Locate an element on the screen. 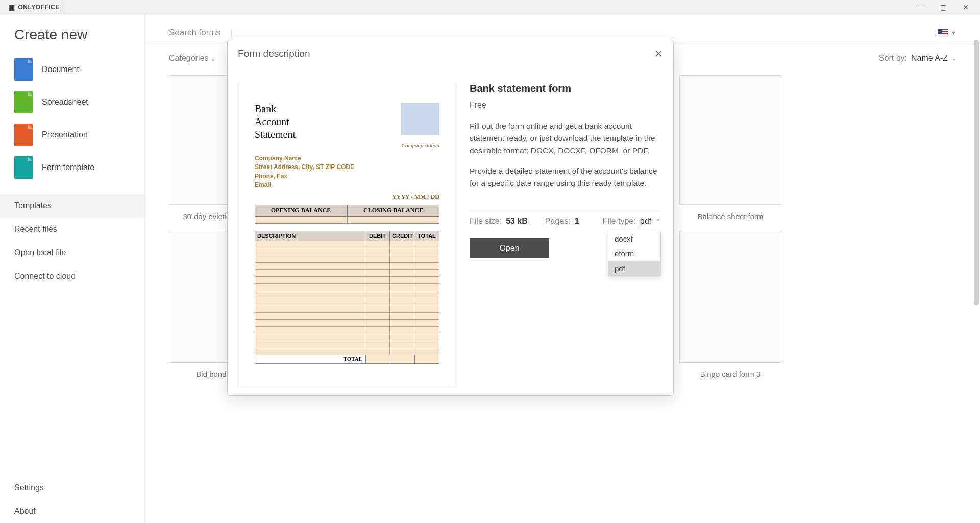 This screenshot has width=980, height=523. template-card: Balance sheet form is located at coordinates (730, 148).